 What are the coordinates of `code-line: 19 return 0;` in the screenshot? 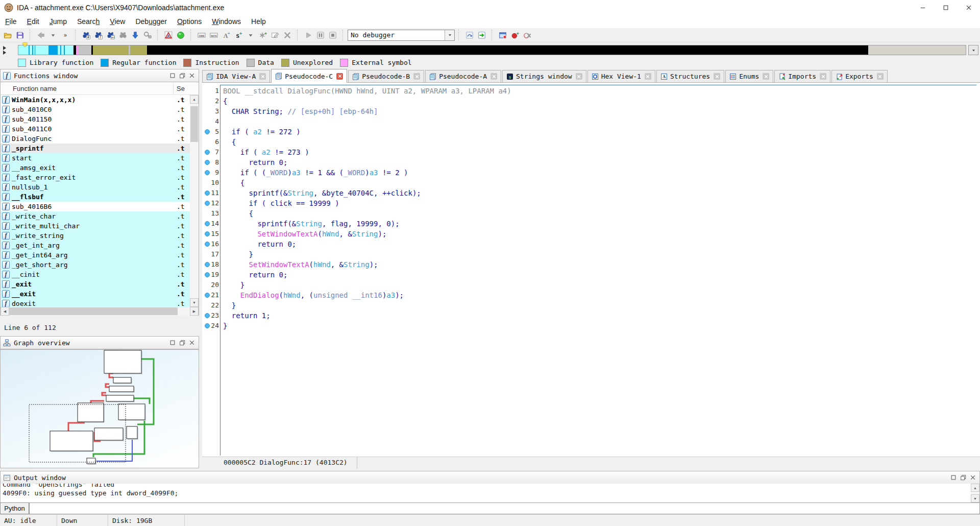 It's located at (591, 275).